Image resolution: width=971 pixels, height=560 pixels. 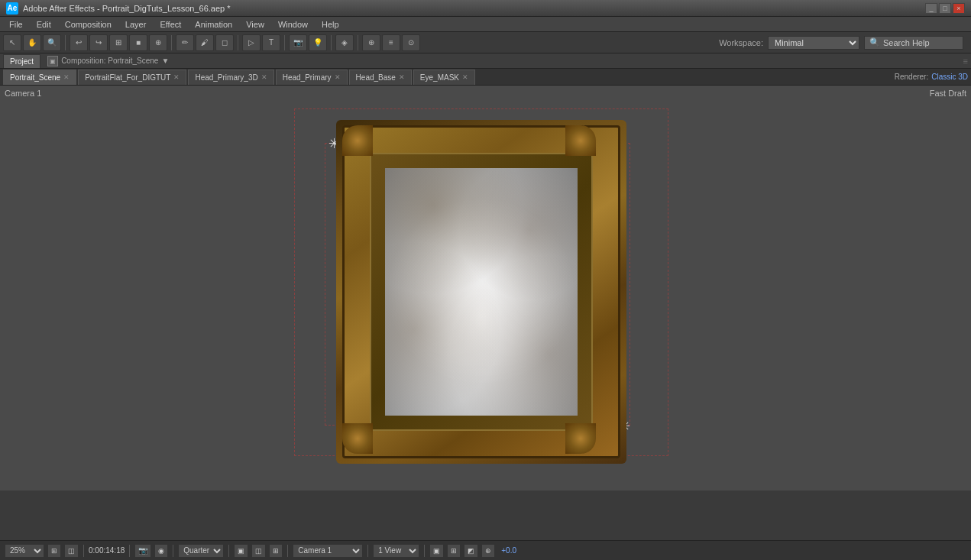 What do you see at coordinates (931, 8) in the screenshot?
I see `minimize-button: _` at bounding box center [931, 8].